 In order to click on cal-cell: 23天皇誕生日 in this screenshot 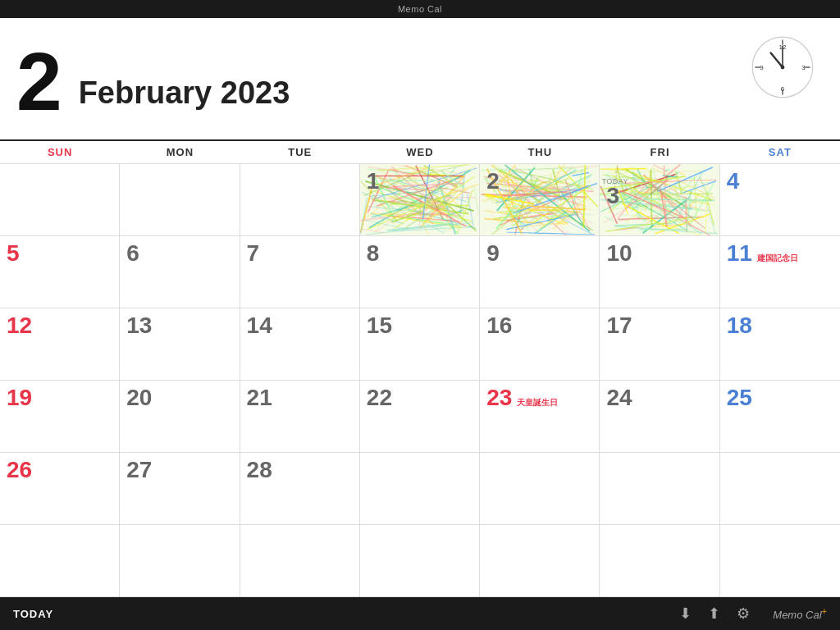, I will do `click(540, 417)`.